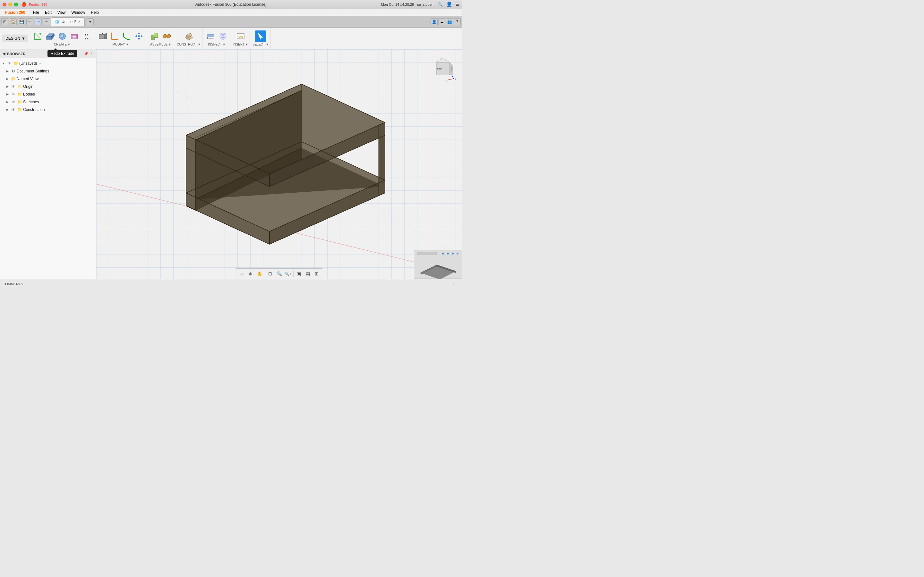 This screenshot has height=577, width=924. I want to click on zebra-button, so click(223, 36).